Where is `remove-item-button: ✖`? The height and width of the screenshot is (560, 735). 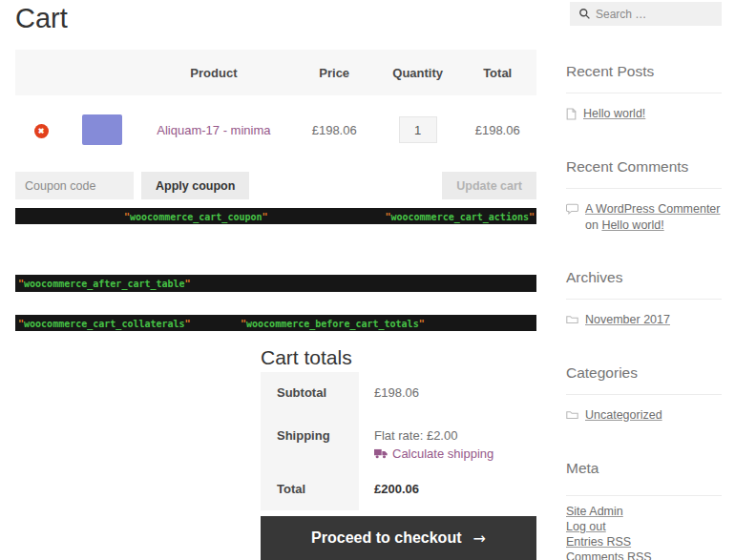
remove-item-button: ✖ is located at coordinates (42, 132).